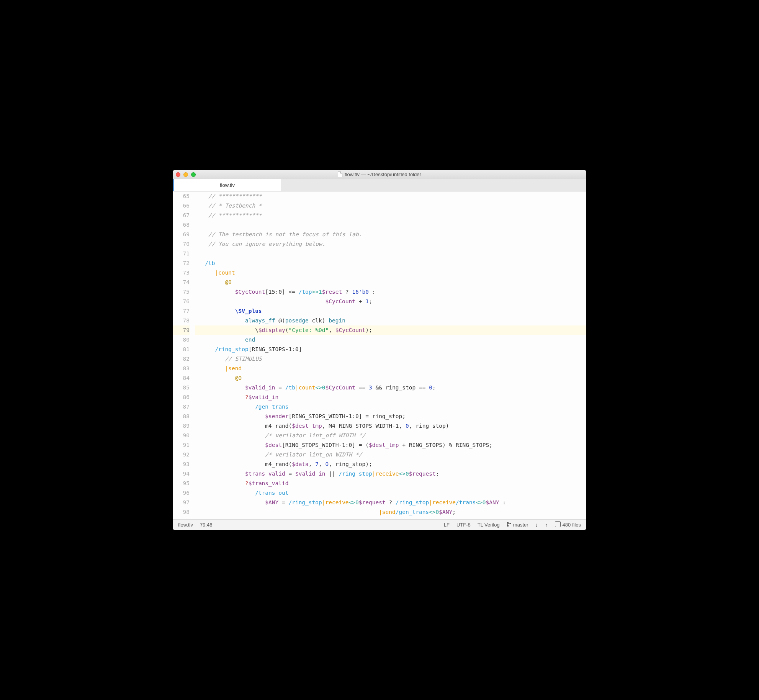 The height and width of the screenshot is (700, 759). I want to click on line-number: 90, so click(181, 436).